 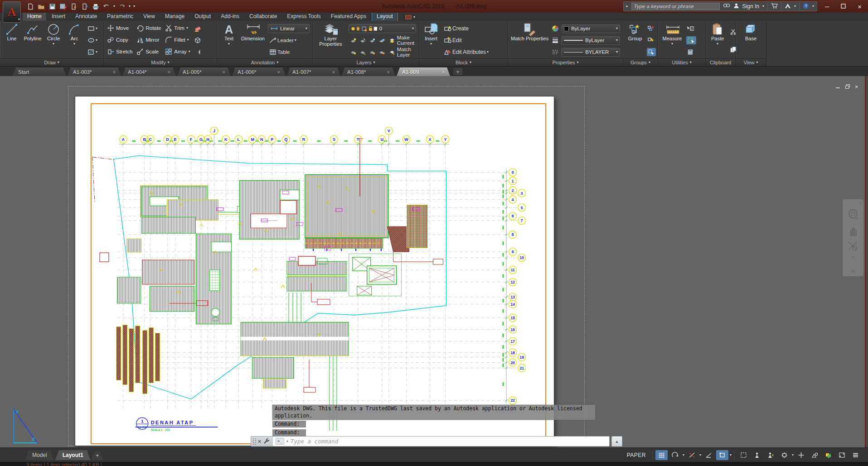 What do you see at coordinates (853, 257) in the screenshot?
I see `navbar-more-icon: ▾` at bounding box center [853, 257].